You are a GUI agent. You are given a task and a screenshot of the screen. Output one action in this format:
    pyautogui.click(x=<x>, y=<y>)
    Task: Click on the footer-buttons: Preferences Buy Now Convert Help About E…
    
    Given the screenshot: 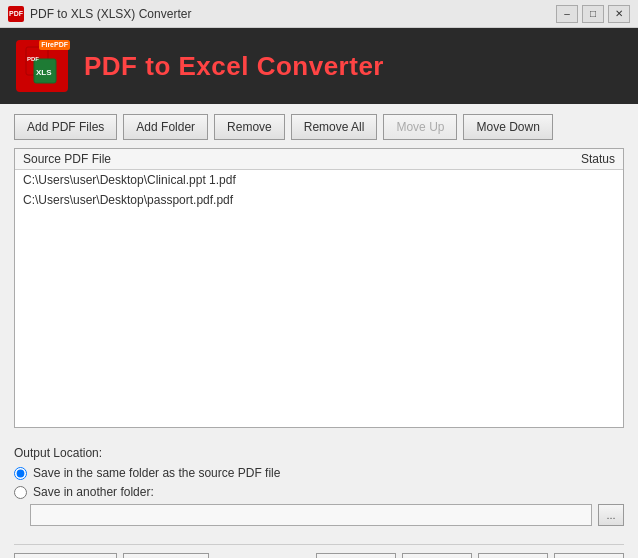 What is the action you would take?
    pyautogui.click(x=319, y=551)
    